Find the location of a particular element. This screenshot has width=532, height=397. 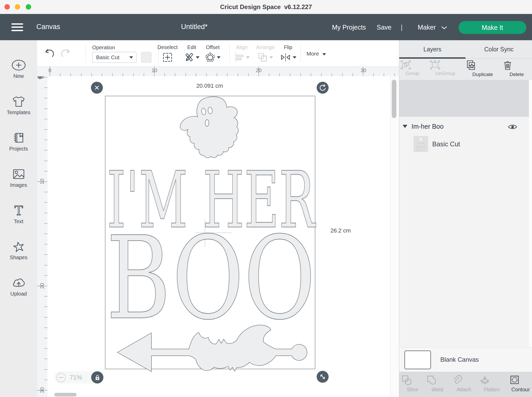

layer-group: Im-her Boo I'M HER BOO Basic Cut is located at coordinates (466, 98).